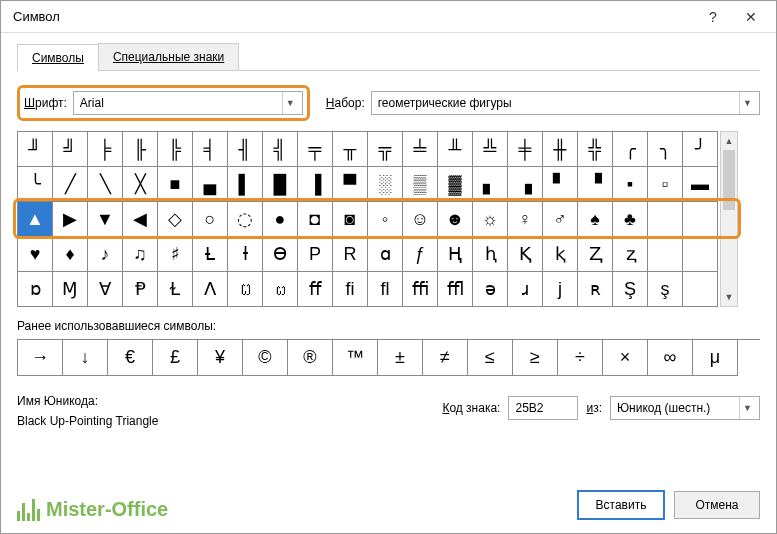  I want to click on recent-cell: ÷, so click(580, 358).